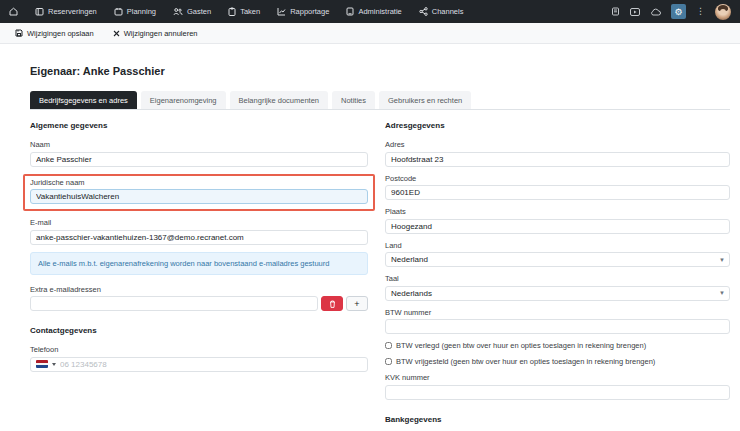 The width and height of the screenshot is (740, 431). Describe the element at coordinates (174, 304) in the screenshot. I see `extra-email-input` at that location.